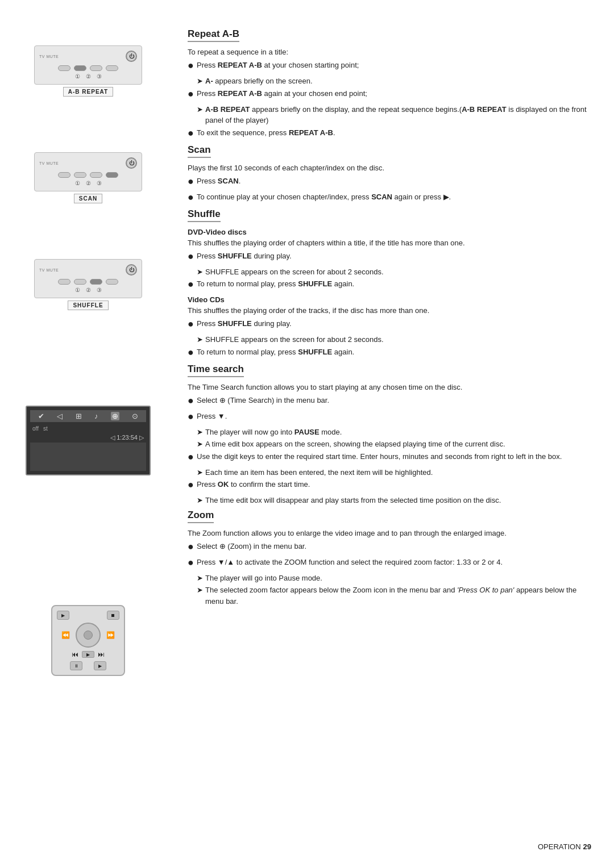  What do you see at coordinates (389, 387) in the screenshot?
I see `time-search-intro: The Time Search function allows you to s…` at bounding box center [389, 387].